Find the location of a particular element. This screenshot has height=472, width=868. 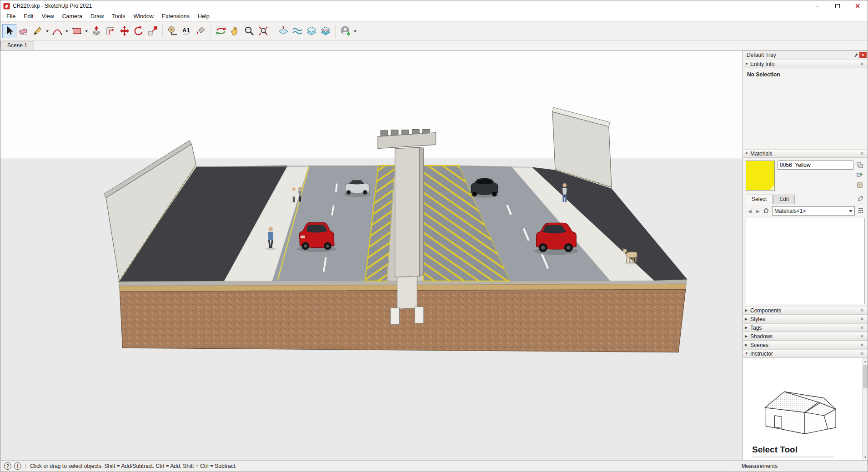

create-material-button is located at coordinates (860, 175).